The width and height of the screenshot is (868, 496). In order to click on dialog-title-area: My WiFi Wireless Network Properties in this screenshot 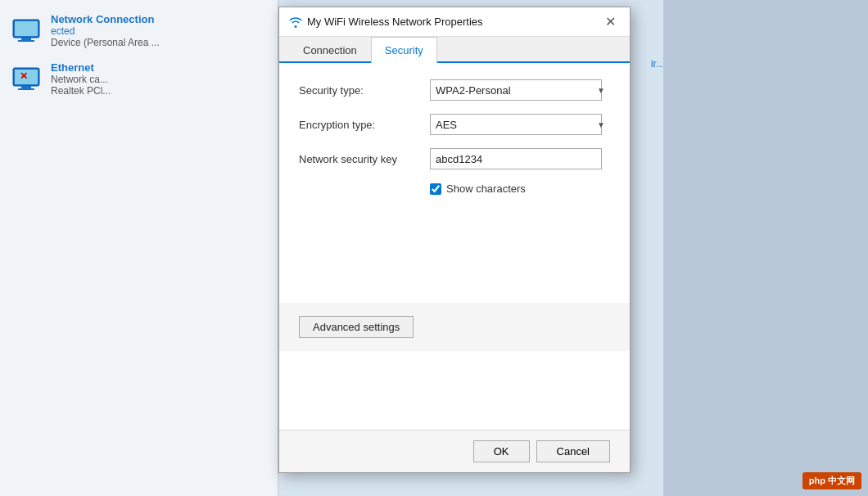, I will do `click(387, 22)`.